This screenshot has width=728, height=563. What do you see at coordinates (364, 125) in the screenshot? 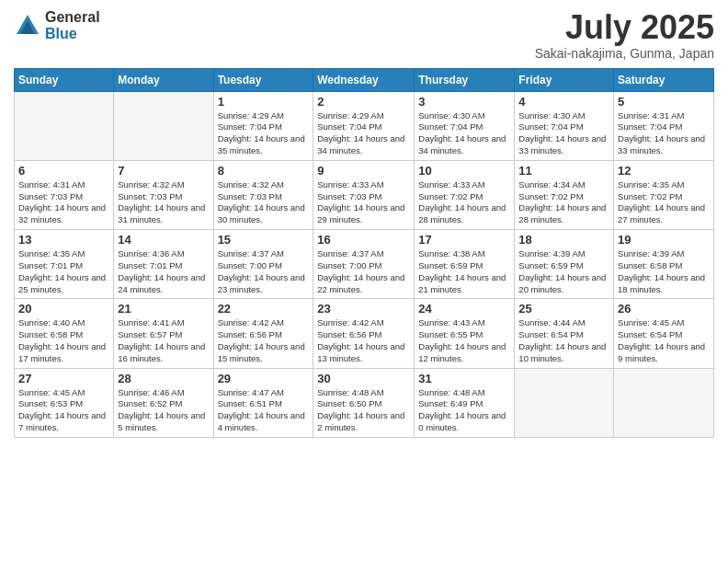
I see `calendar-week-row: 1Sunrise: 4:29 AMSunset: 7:04 PMDaylight…` at bounding box center [364, 125].